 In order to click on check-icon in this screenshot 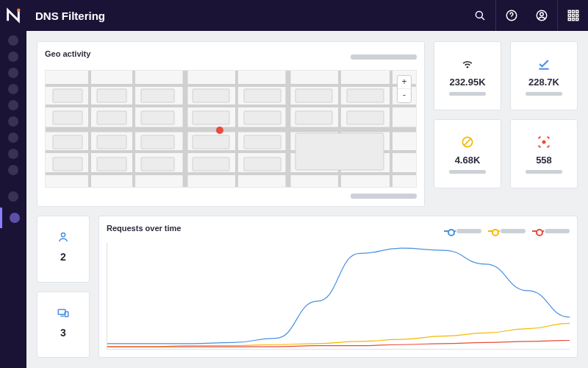, I will do `click(544, 64)`.